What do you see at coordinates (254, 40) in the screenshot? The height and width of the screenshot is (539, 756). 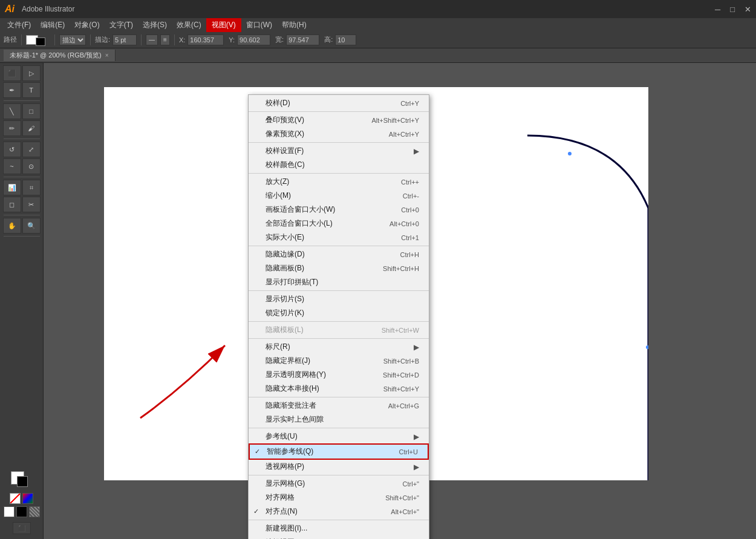 I see `y-value: 90.602` at bounding box center [254, 40].